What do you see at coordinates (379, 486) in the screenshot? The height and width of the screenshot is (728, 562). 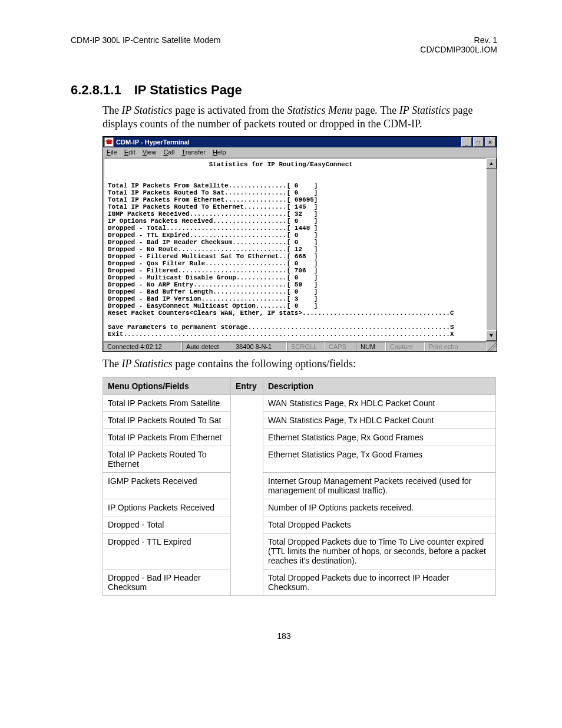 I see `cell-desc: Internet Group Management Packets receiv…` at bounding box center [379, 486].